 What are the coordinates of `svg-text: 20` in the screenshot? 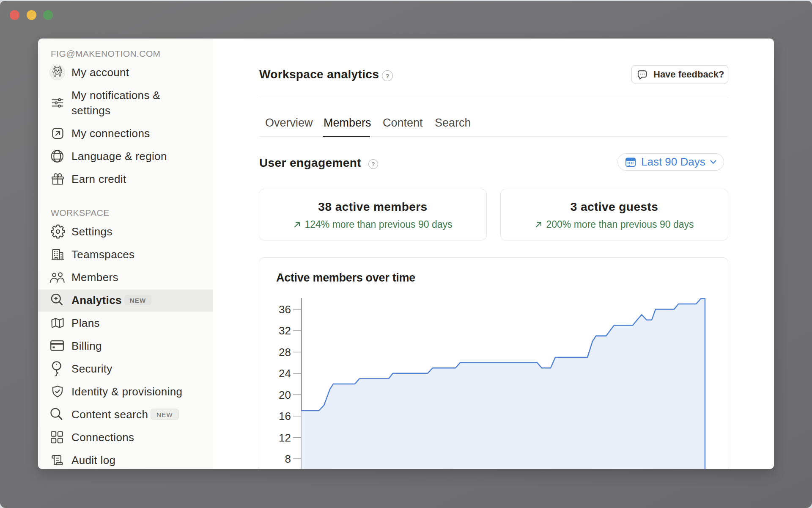 It's located at (285, 395).